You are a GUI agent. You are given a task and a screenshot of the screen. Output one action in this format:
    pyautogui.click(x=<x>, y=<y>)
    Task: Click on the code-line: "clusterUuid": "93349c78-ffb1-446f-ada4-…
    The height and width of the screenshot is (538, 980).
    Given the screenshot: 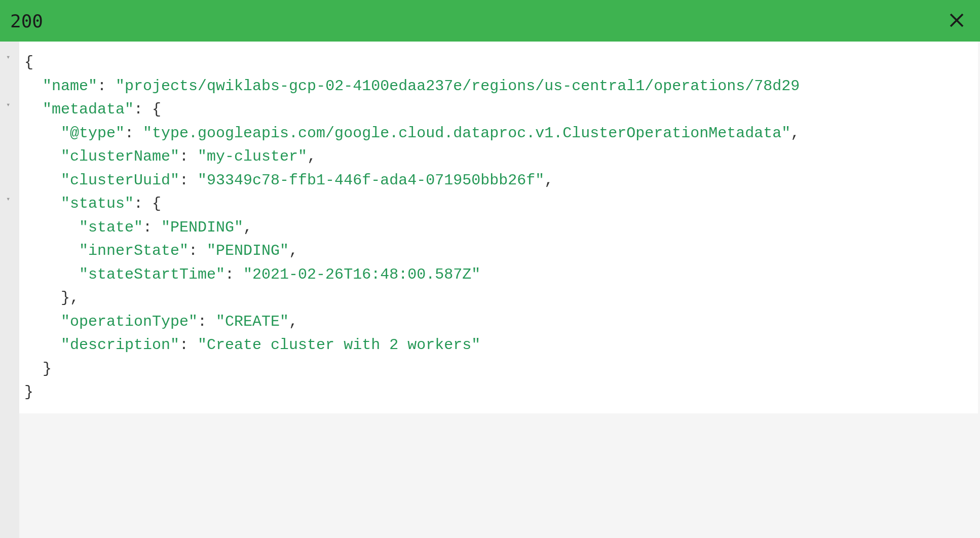 What is the action you would take?
    pyautogui.click(x=499, y=180)
    